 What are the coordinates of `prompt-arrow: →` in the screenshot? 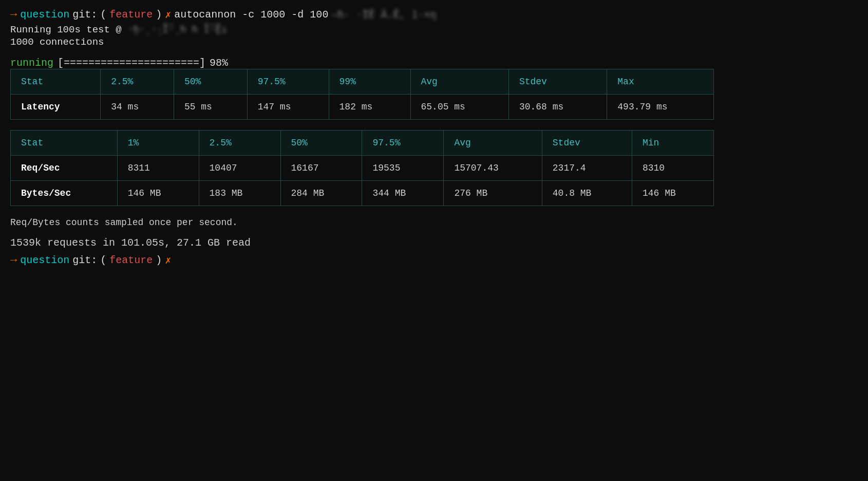 It's located at (13, 14).